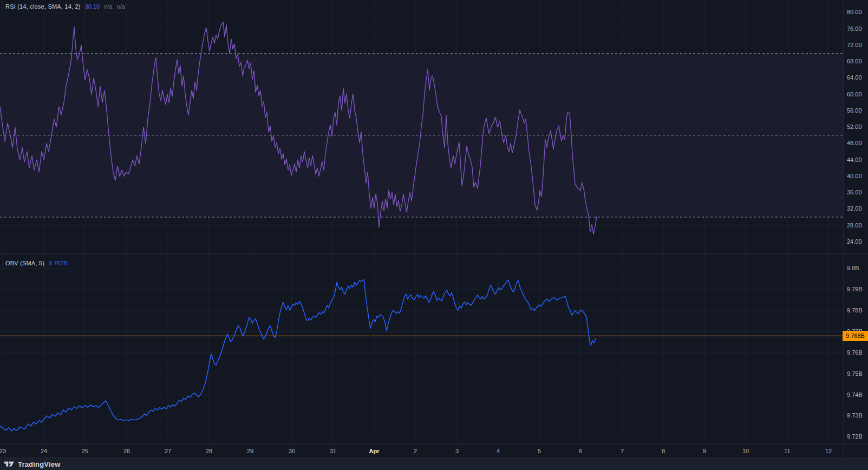  I want to click on rsi-na-value-1: n/a, so click(108, 6).